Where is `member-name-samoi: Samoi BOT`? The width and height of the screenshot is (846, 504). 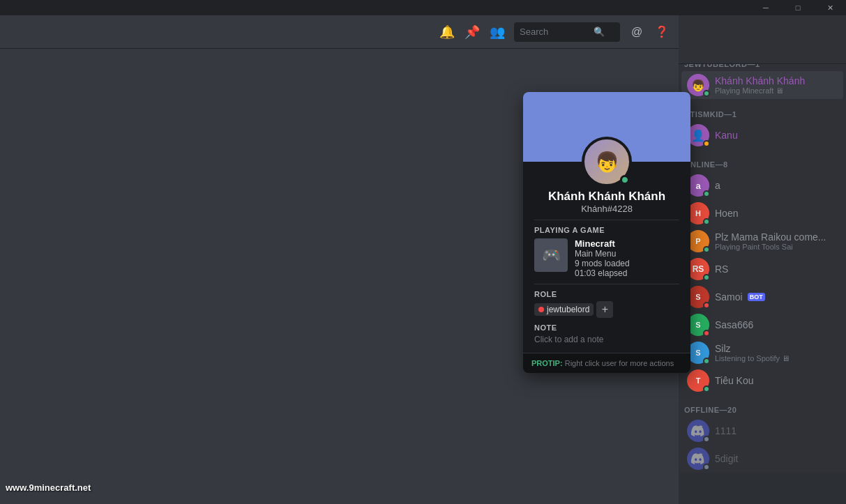 member-name-samoi: Samoi BOT is located at coordinates (776, 297).